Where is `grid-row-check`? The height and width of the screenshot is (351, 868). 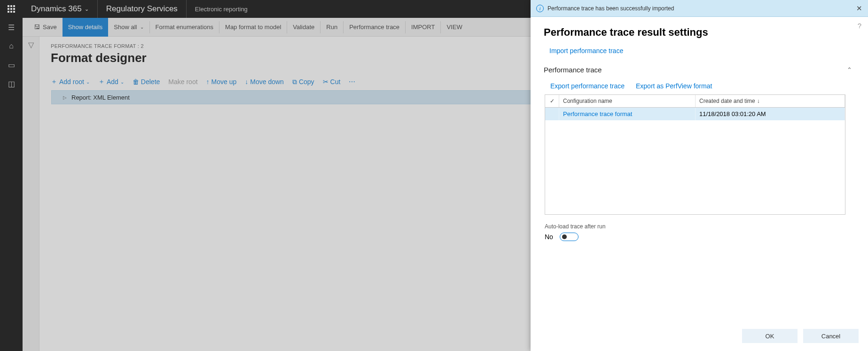
grid-row-check is located at coordinates (552, 114).